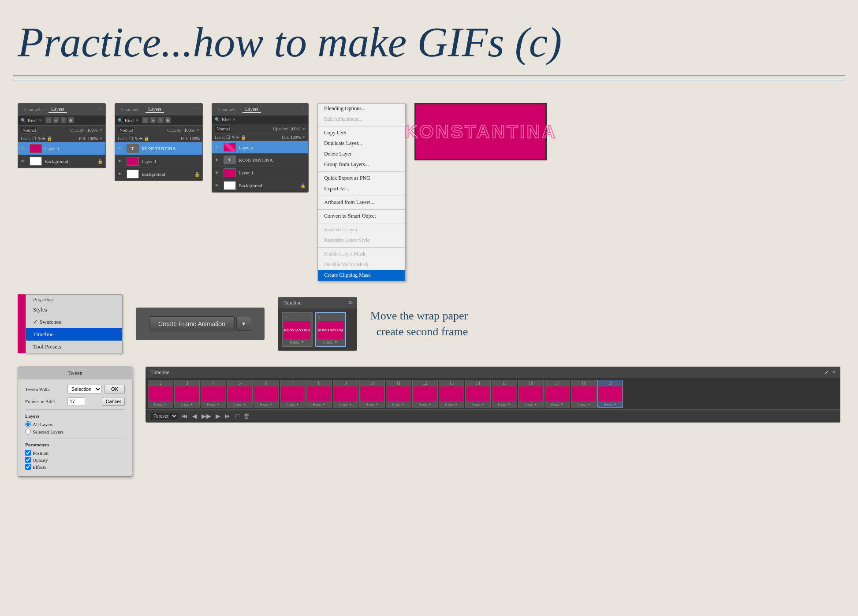 The image size is (858, 616). What do you see at coordinates (29, 130) in the screenshot?
I see `blend-mode-dropdown-1: Normal` at bounding box center [29, 130].